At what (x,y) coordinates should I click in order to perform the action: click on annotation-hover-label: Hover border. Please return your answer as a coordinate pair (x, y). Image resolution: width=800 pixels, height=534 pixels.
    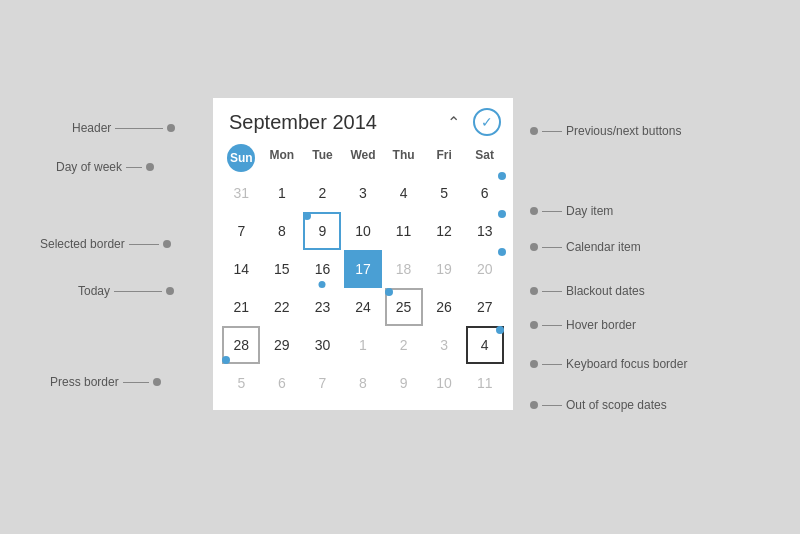
    Looking at the image, I should click on (601, 325).